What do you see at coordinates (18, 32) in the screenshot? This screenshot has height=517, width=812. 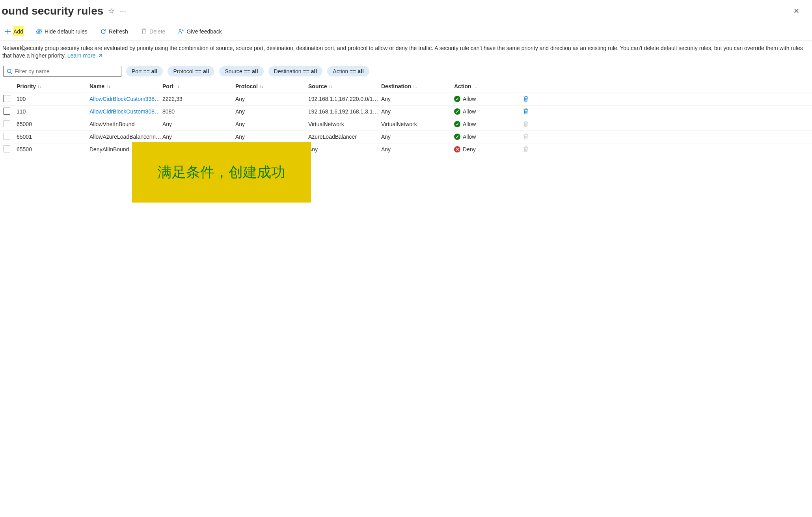 I see `add-label: Add` at bounding box center [18, 32].